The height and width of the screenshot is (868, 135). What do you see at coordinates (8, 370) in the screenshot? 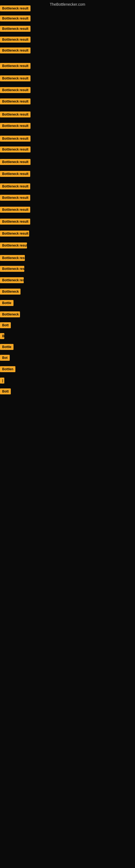
I see `bottleneck-item: Bottlen` at bounding box center [8, 370].